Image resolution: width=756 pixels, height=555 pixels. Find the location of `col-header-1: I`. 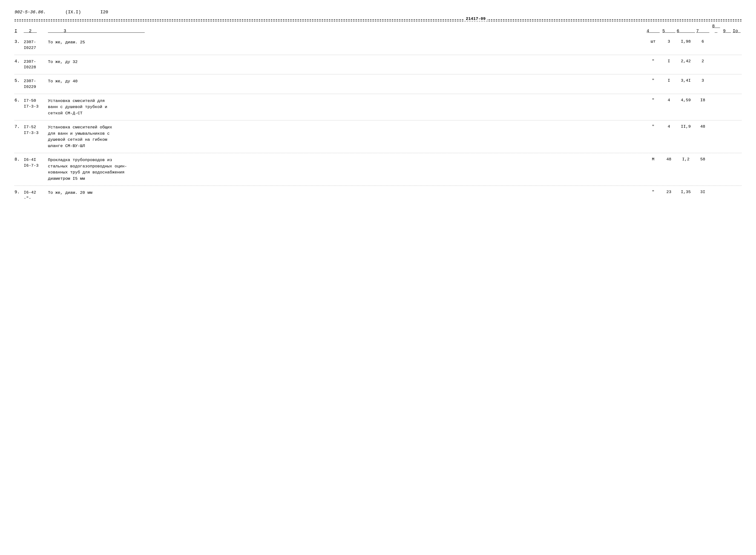

col-header-1: I is located at coordinates (18, 31).